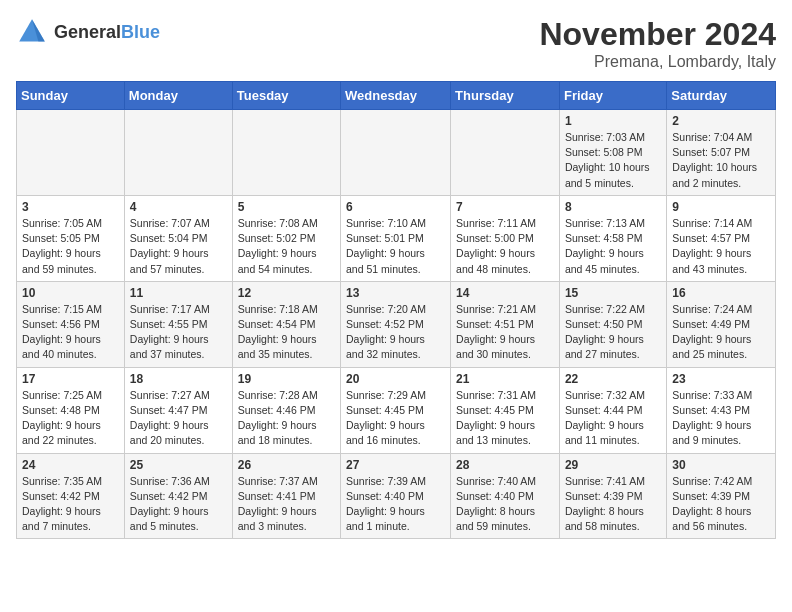 This screenshot has width=792, height=612. Describe the element at coordinates (396, 324) in the screenshot. I see `week-row-2: 10Sunrise: 7:15 AM Sunset: 4:56 PM Dayli…` at that location.